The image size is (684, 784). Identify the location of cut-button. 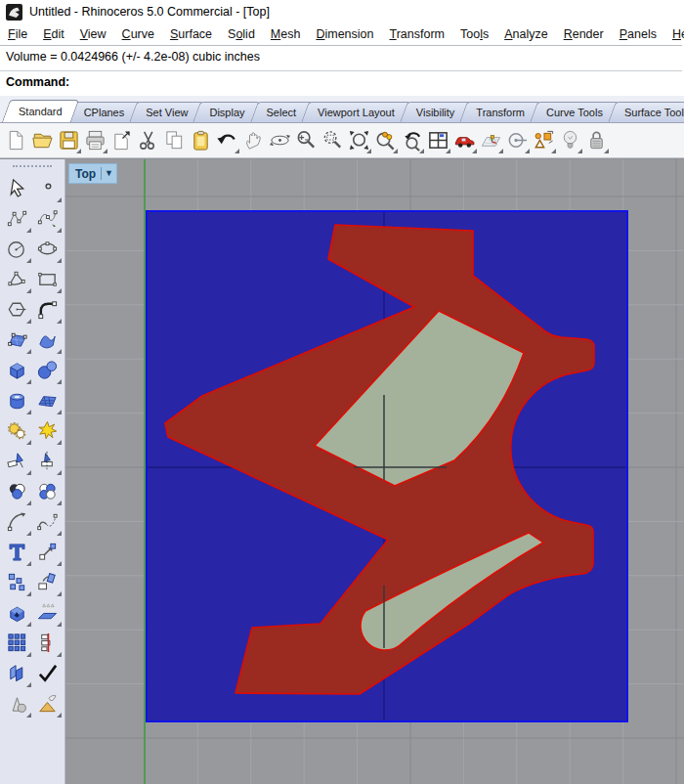
(149, 141).